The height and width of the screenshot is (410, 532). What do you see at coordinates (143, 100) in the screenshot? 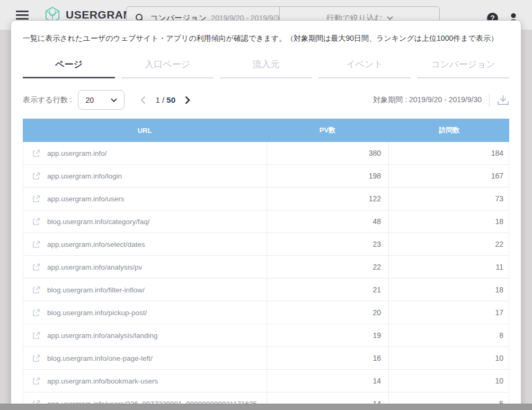
I see `prev-page-icon` at bounding box center [143, 100].